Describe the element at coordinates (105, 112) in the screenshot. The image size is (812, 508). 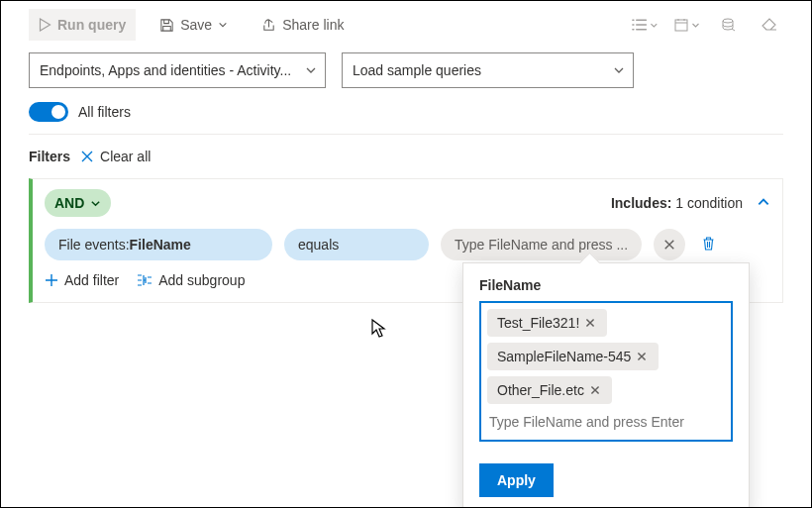
I see `all-filters-label: All filters` at that location.